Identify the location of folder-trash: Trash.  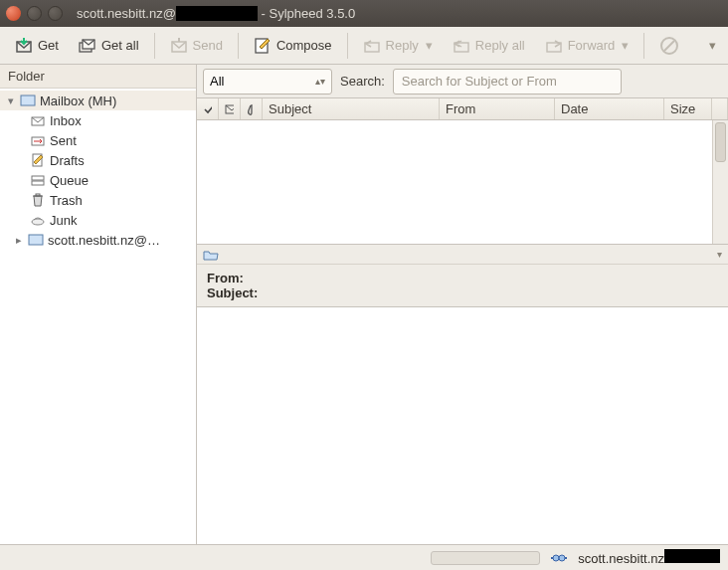
(97, 200).